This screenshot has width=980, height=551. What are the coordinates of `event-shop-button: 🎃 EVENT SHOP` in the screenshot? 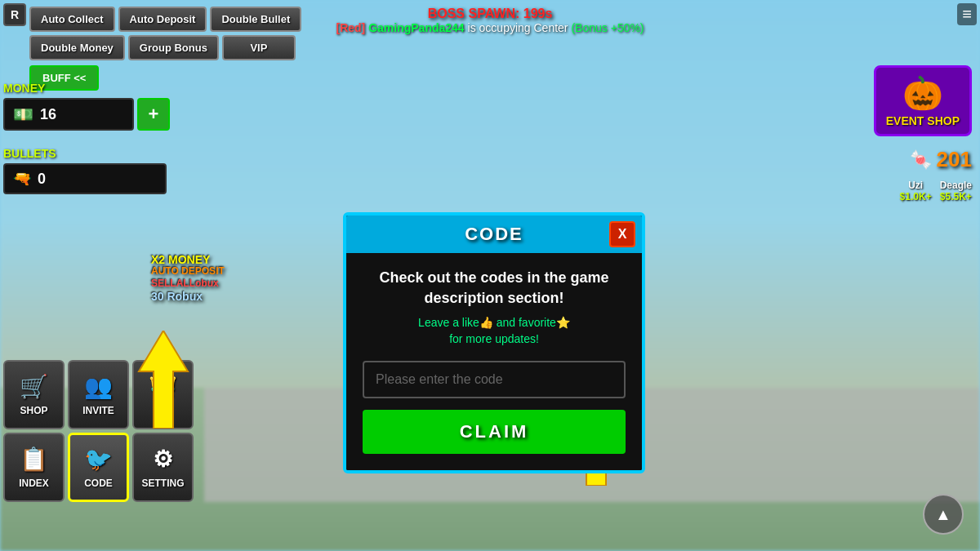 It's located at (923, 101).